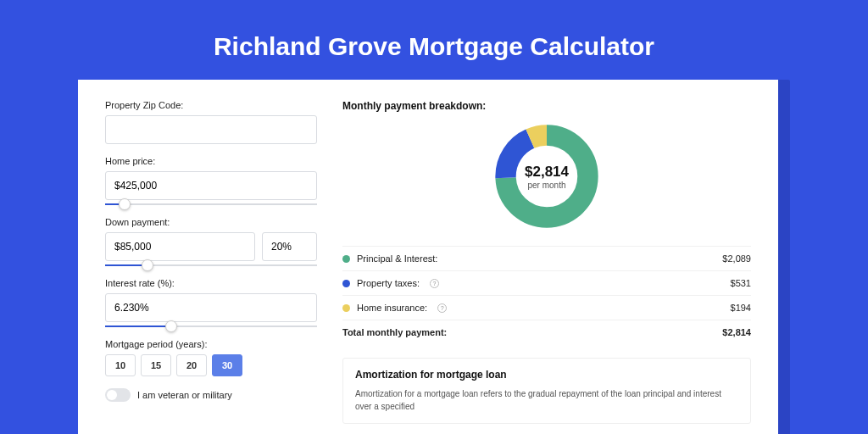  Describe the element at coordinates (547, 172) in the screenshot. I see `donut-amount: $2,814` at that location.